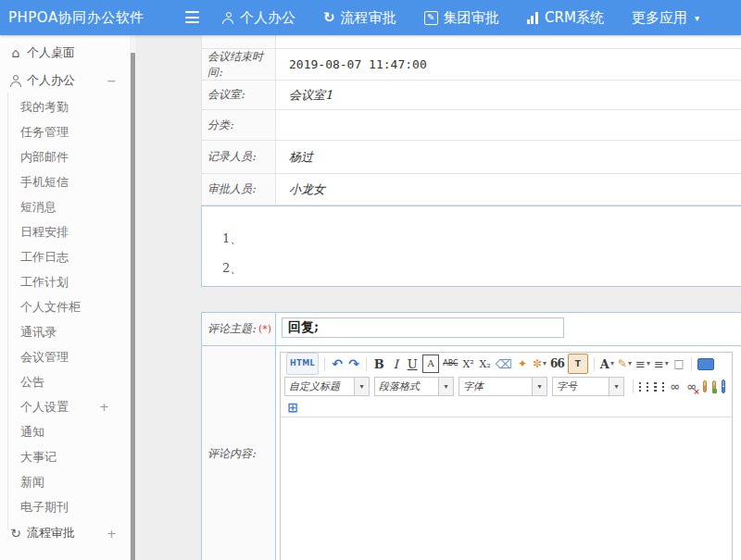  What do you see at coordinates (565, 19) in the screenshot?
I see `nav-crm-system: CRM系统` at bounding box center [565, 19].